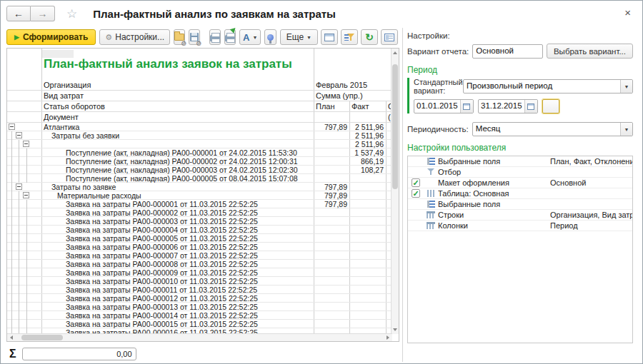 Image resolution: width=643 pixels, height=364 pixels. What do you see at coordinates (250, 37) in the screenshot?
I see `font-size-button: A ▼` at bounding box center [250, 37].